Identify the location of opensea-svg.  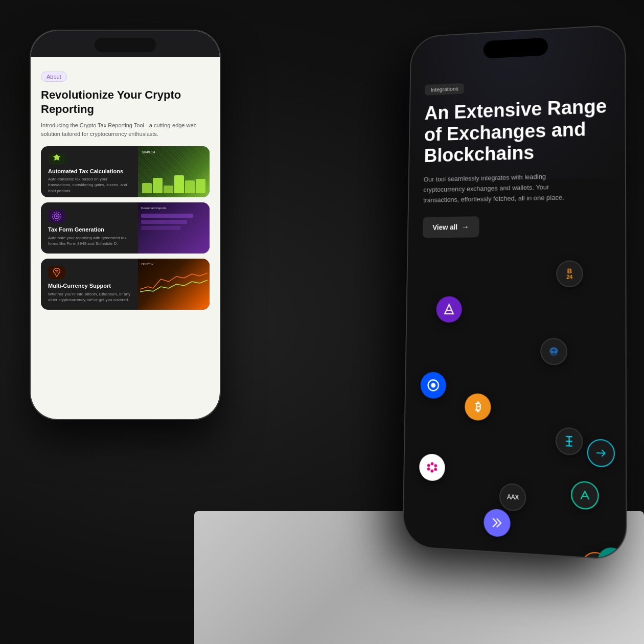
(554, 352).